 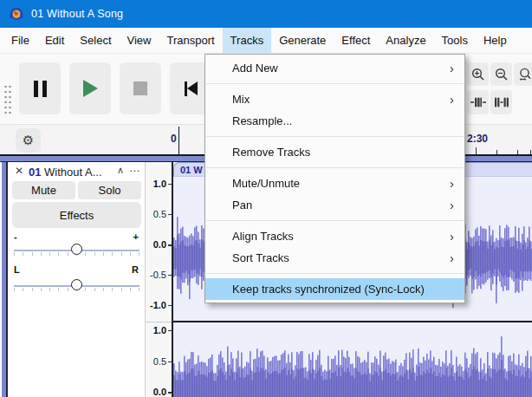 What do you see at coordinates (76, 172) in the screenshot?
I see `track-header: ✕ 01 Without A... ∧ ⋯` at bounding box center [76, 172].